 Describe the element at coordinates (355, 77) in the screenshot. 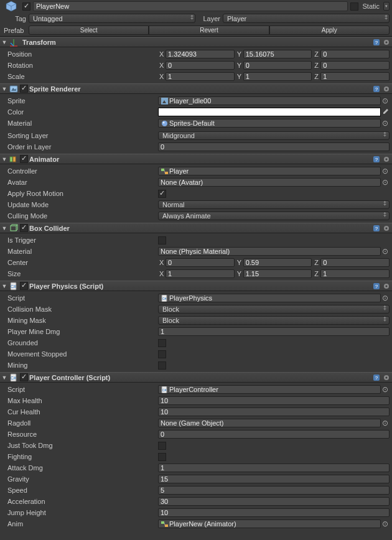

I see `scale-z-input: 1` at that location.